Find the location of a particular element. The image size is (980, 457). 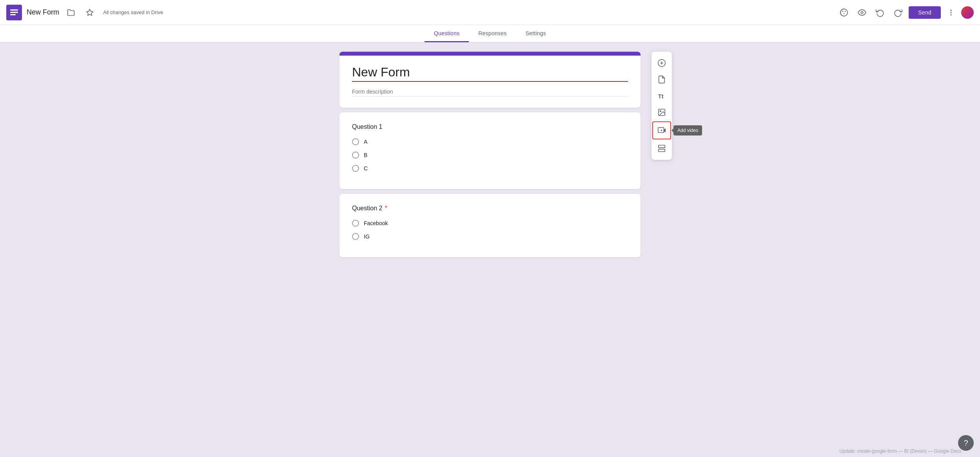

undo-button is located at coordinates (880, 13).